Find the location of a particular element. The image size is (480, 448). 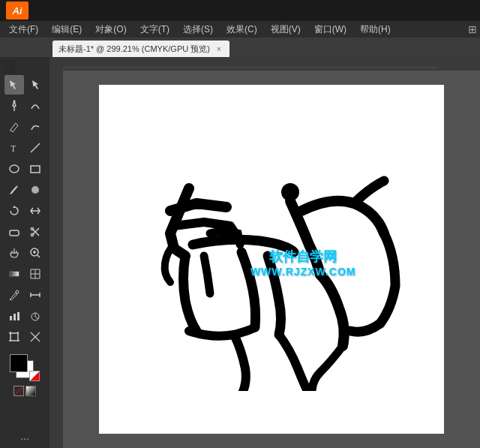

gradient-swatch is located at coordinates (31, 391).